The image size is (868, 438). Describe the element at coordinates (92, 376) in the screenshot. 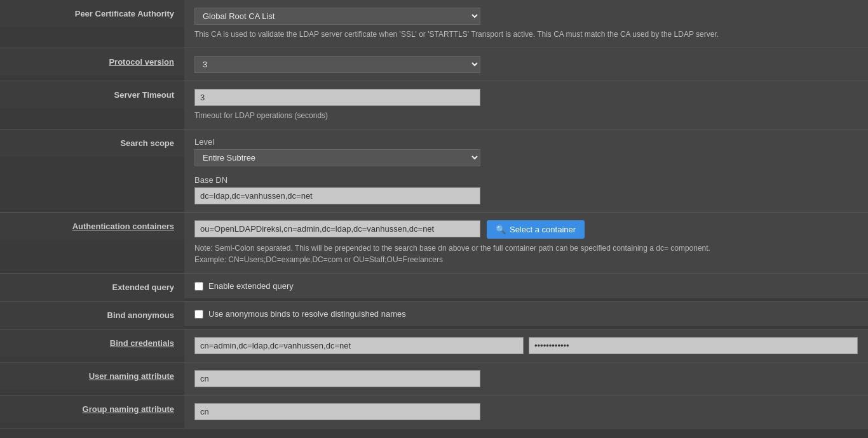

I see `user-naming-label: User naming attribute` at that location.